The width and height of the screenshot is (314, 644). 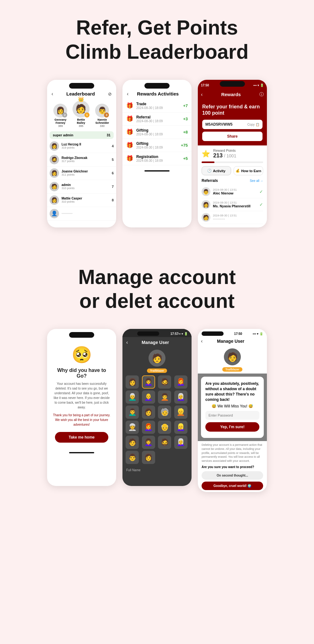 What do you see at coordinates (160, 117) in the screenshot?
I see `activity-type: Referral` at bounding box center [160, 117].